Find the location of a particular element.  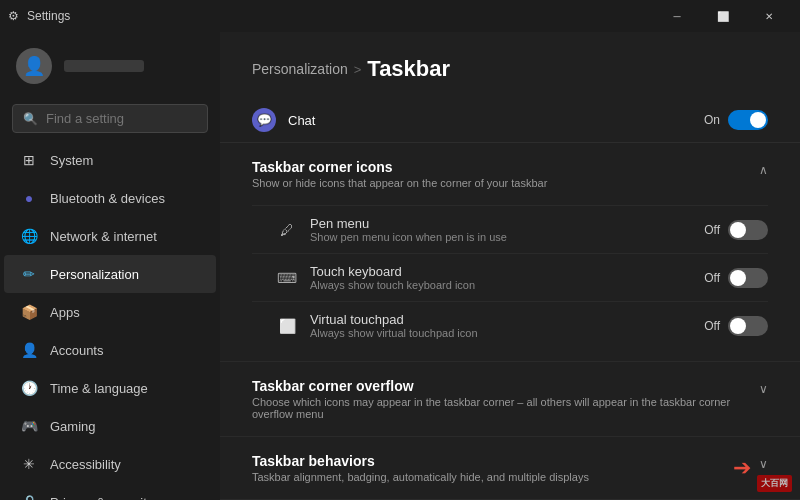

sidebar-item-label-gaming: Gaming is located at coordinates (73, 426).